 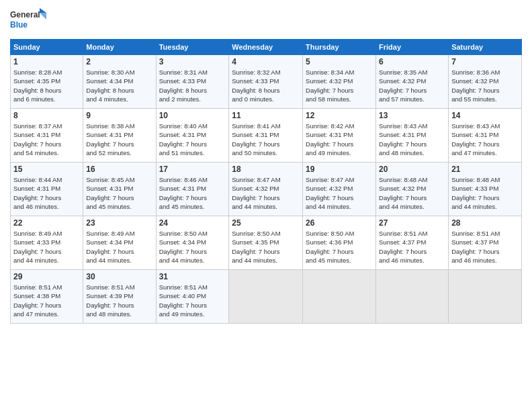 What do you see at coordinates (266, 136) in the screenshot?
I see `calendar-week-row: 8Sunrise: 8:37 AM Sunset: 4:31 PM Daylig…` at bounding box center [266, 136].